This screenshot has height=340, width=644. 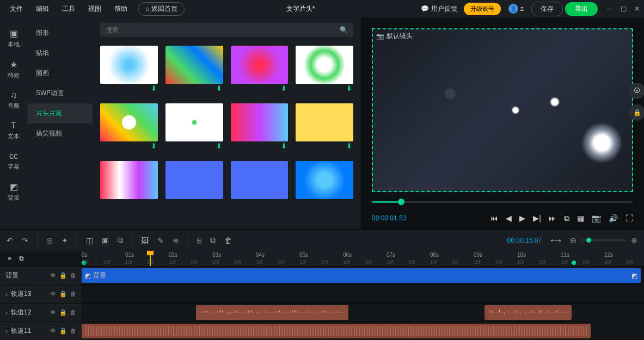 I want to click on track-body: ◩背景◩, so click(x=363, y=275).